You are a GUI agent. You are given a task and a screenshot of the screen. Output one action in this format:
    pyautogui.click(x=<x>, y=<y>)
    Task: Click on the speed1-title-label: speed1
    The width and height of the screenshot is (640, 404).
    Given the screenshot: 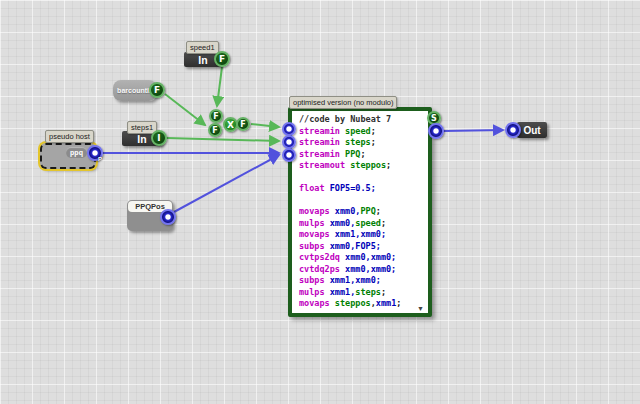 What is the action you would take?
    pyautogui.click(x=202, y=48)
    